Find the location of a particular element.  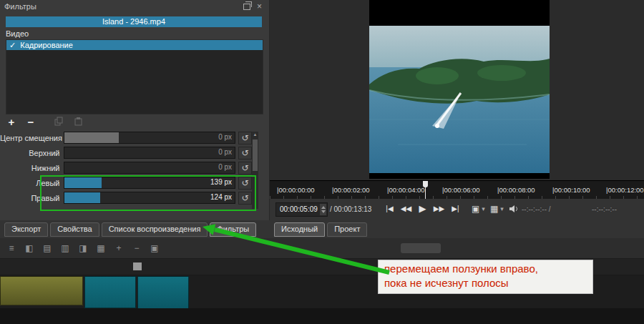

float-panel-button is located at coordinates (246, 7).